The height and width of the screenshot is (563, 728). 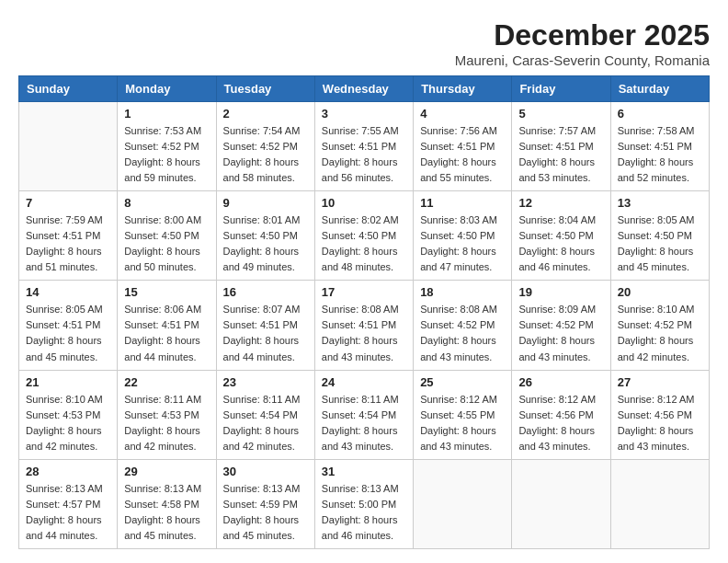 I want to click on day-number: 31, so click(x=364, y=471).